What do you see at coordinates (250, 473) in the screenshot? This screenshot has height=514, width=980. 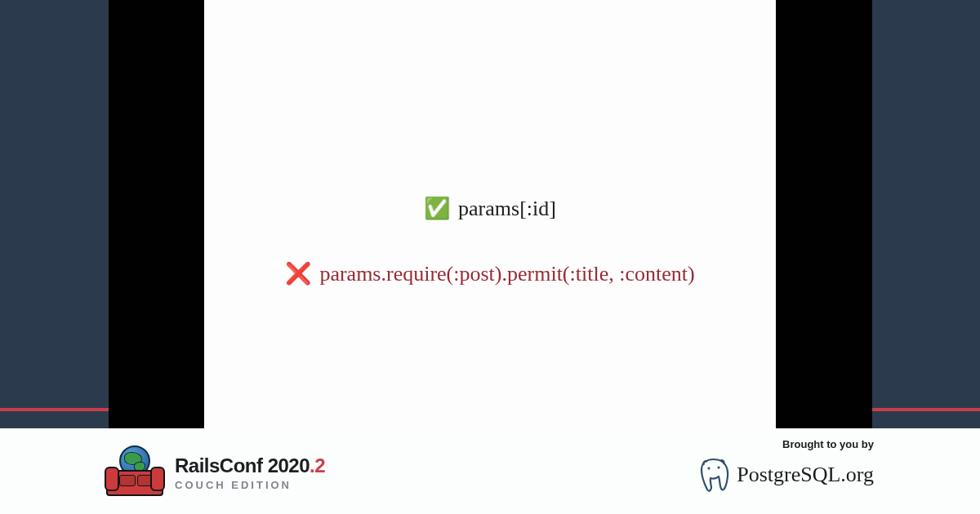 I see `conference-text: RailsConf 2020.2 COUCH EDITION` at bounding box center [250, 473].